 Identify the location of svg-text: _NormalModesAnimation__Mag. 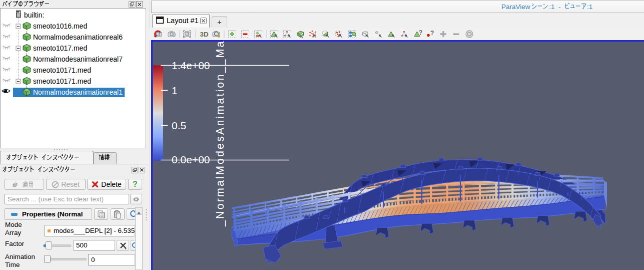
(220, 133).